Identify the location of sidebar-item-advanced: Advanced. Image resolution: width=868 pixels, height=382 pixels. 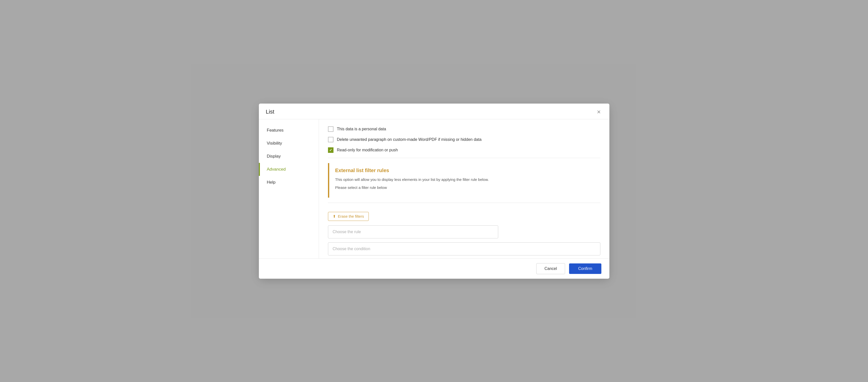
(289, 170).